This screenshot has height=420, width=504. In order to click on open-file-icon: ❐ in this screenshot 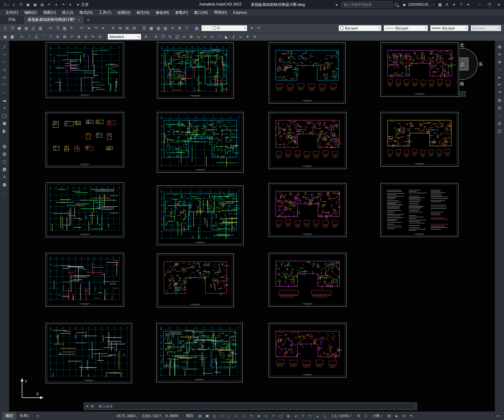, I will do `click(12, 28)`.